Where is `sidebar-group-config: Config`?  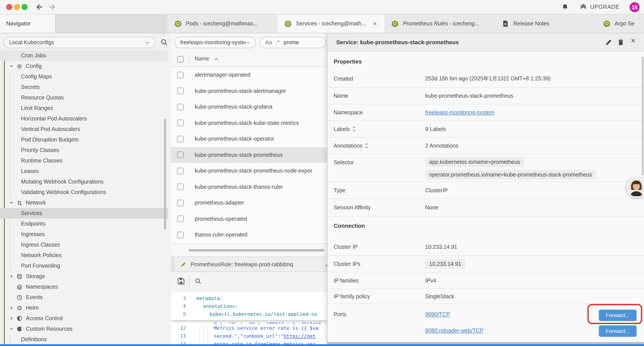 sidebar-group-config: Config is located at coordinates (84, 66).